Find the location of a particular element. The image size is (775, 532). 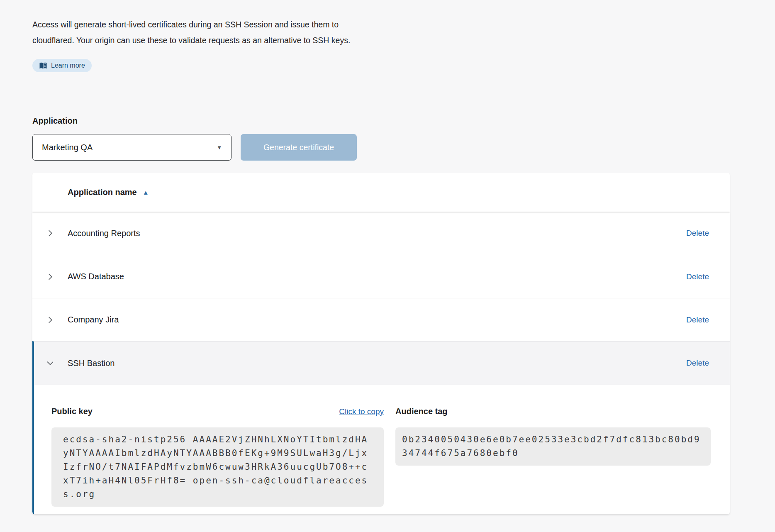

generate-certificate-button: Generate certificate is located at coordinates (299, 147).